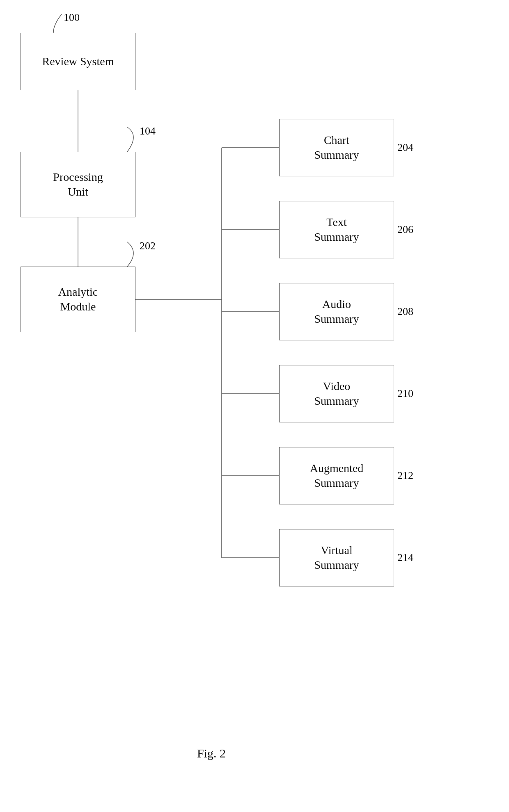  What do you see at coordinates (337, 558) in the screenshot?
I see `virtual-summary-node: VirtualSummary` at bounding box center [337, 558].